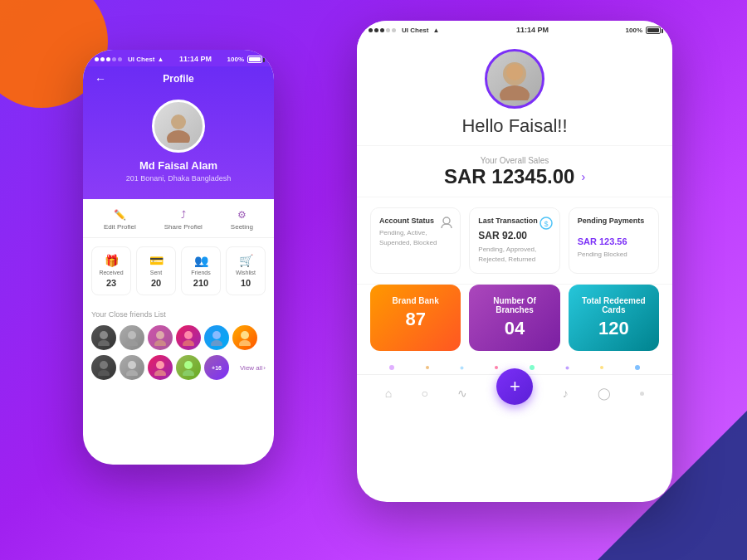 Image resolution: width=747 pixels, height=560 pixels. Describe the element at coordinates (201, 270) in the screenshot. I see `stat-friends: 👥 Friends 210` at that location.